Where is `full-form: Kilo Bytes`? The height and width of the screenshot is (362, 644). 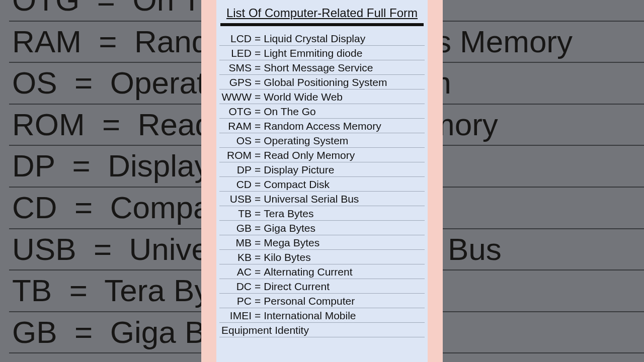
full-form: Kilo Bytes is located at coordinates (287, 257).